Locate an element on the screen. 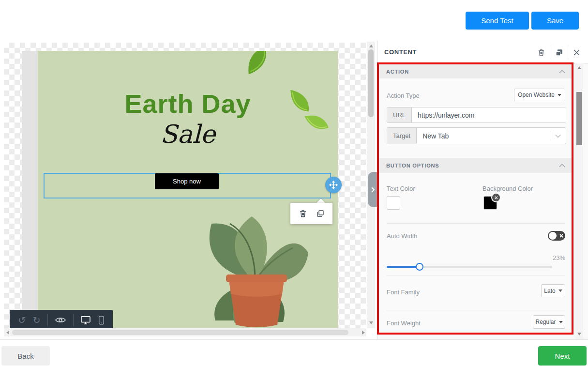  font-family-label: Font Family is located at coordinates (403, 292).